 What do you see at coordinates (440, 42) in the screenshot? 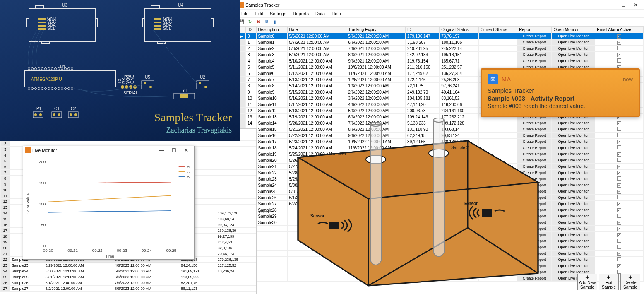
I see `table-row: 1Sample15/7/2021 12:00:00 AM6/6/2021 12:…` at bounding box center [440, 42].